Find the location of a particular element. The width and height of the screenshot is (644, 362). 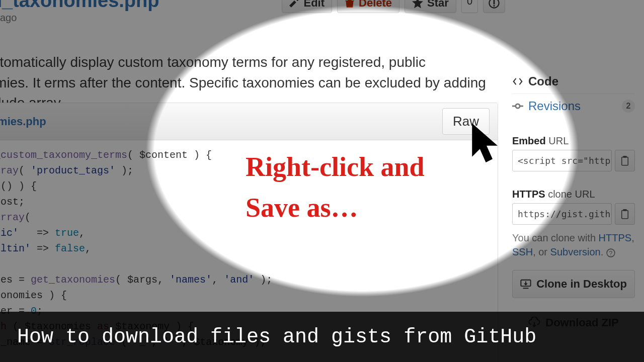

clone-in-desktop-label: Clone in Desktop is located at coordinates (582, 284).